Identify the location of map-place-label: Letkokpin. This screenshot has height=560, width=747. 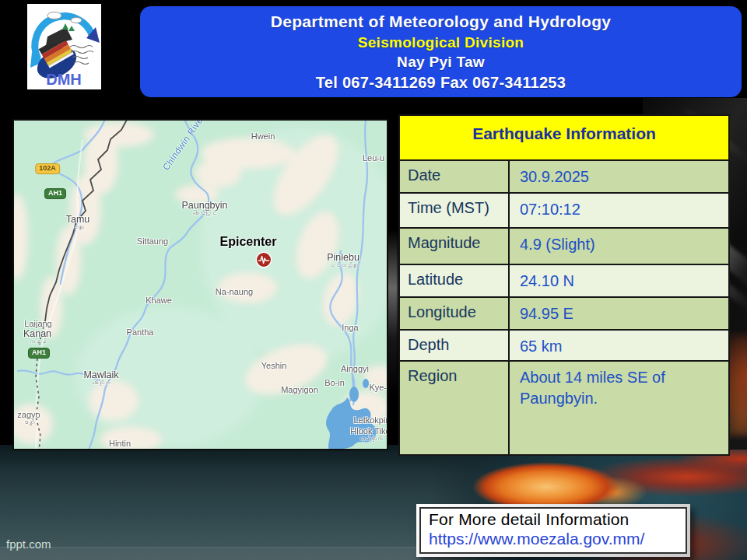
(370, 421).